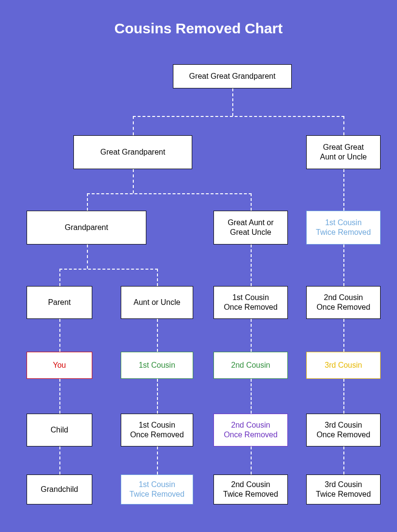 This screenshot has height=532, width=397. What do you see at coordinates (157, 302) in the screenshot?
I see `node-aunt: Aunt or Uncle` at bounding box center [157, 302].